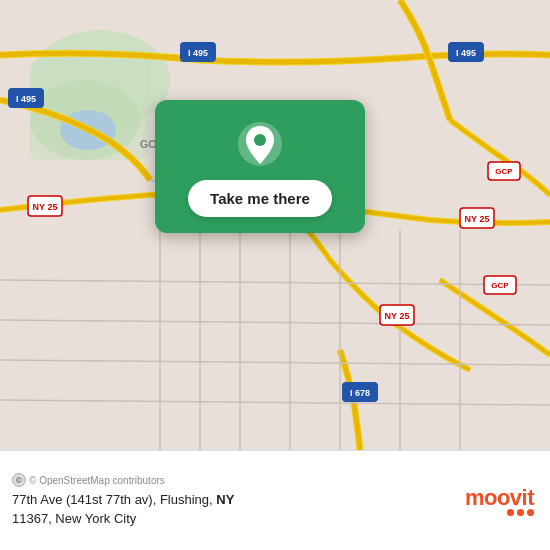 The height and width of the screenshot is (550, 550). Describe the element at coordinates (260, 166) in the screenshot. I see `location-card: Take me there` at that location.